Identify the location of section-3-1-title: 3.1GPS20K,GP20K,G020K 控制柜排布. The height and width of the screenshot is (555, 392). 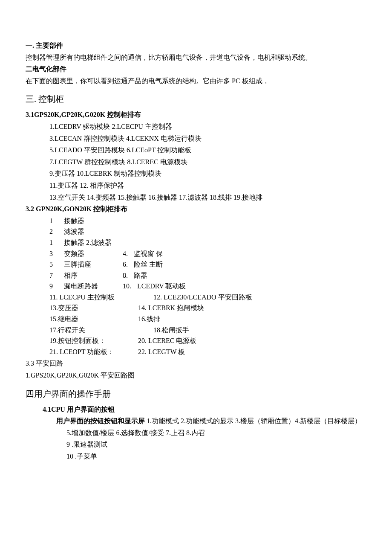
(196, 115).